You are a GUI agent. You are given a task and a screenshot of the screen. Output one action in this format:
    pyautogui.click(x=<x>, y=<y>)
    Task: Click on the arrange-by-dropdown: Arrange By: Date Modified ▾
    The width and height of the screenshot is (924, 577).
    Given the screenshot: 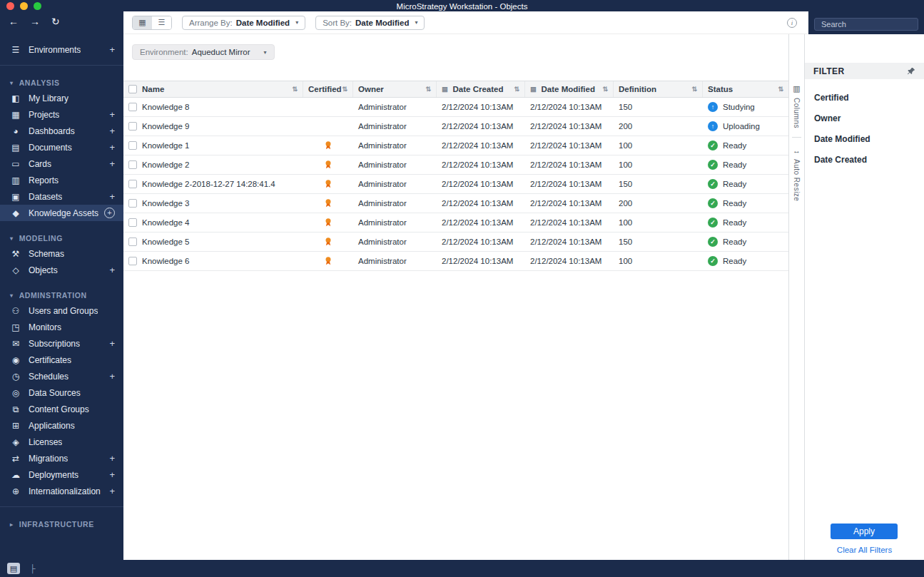 What is the action you would take?
    pyautogui.click(x=244, y=23)
    